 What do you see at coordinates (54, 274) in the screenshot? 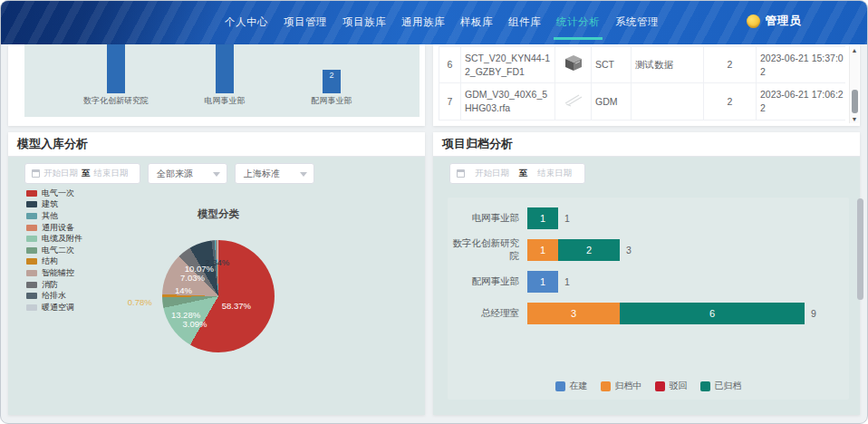
I see `legend-item: 智能辅控` at bounding box center [54, 274].